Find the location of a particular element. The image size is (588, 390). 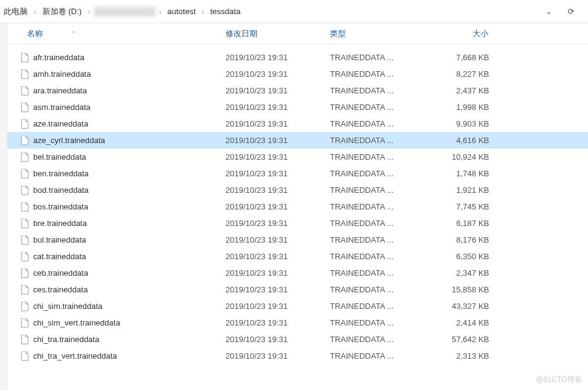

header-size: 大小 is located at coordinates (465, 34).